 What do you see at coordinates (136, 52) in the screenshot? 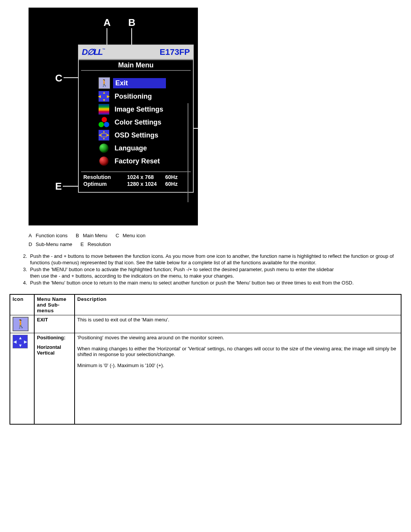
I see `osd-header: D∅LL™ E173FP` at bounding box center [136, 52].